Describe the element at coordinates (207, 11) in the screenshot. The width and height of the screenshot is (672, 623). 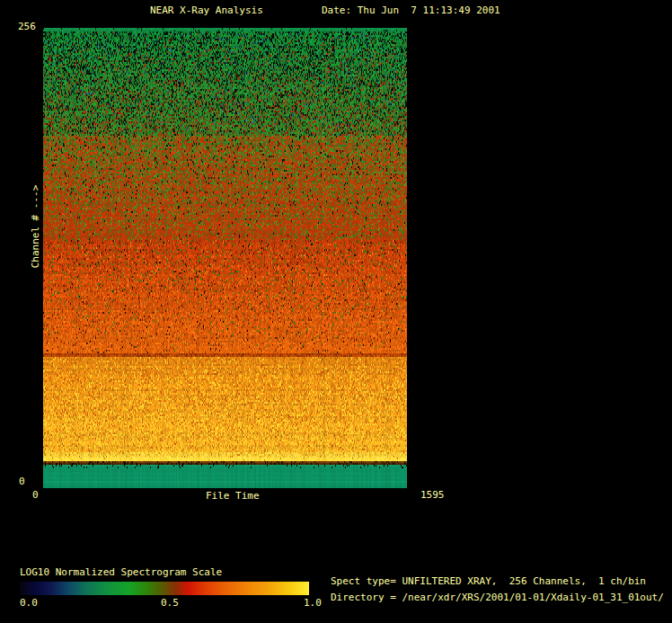
I see `page-title: NEAR X-Ray Analysis` at that location.